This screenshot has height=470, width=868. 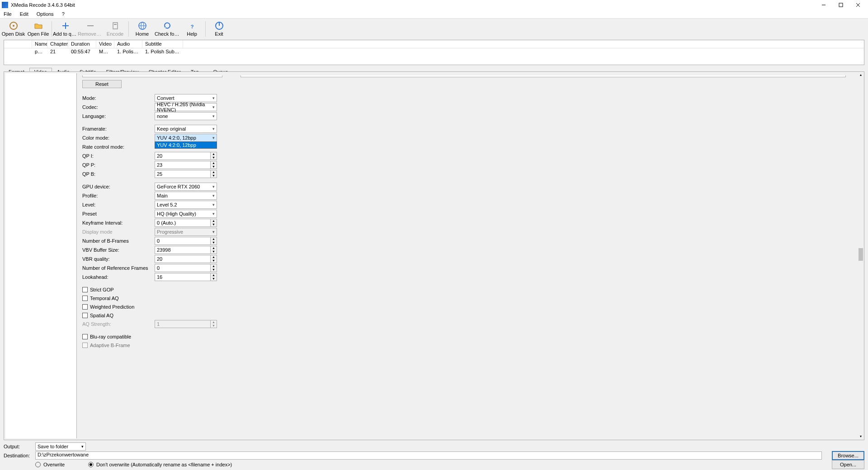 I want to click on framerate-label: Framerate:, so click(x=118, y=129).